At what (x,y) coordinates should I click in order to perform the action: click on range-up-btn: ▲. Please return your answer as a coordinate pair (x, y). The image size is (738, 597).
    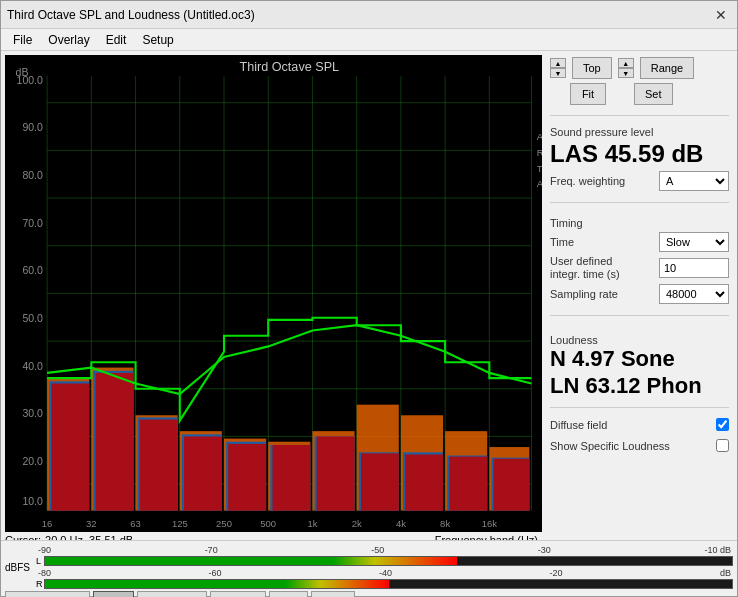
    Looking at the image, I should click on (626, 63).